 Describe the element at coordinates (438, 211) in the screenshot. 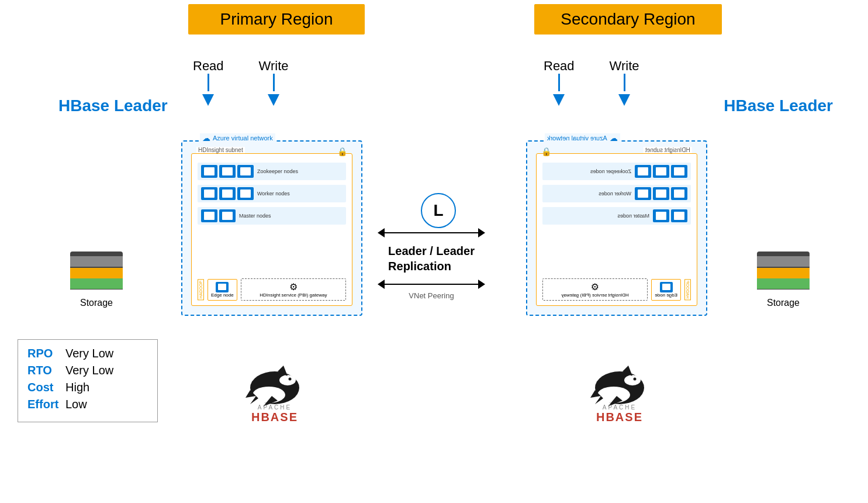

I see `l-circle: L` at that location.